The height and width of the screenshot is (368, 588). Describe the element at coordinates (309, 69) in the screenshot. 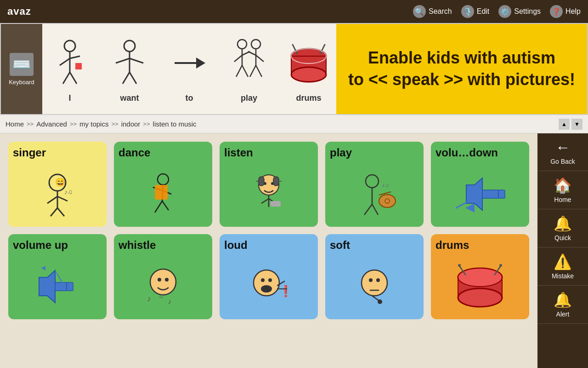

I see `sentence-word-4: drums` at that location.